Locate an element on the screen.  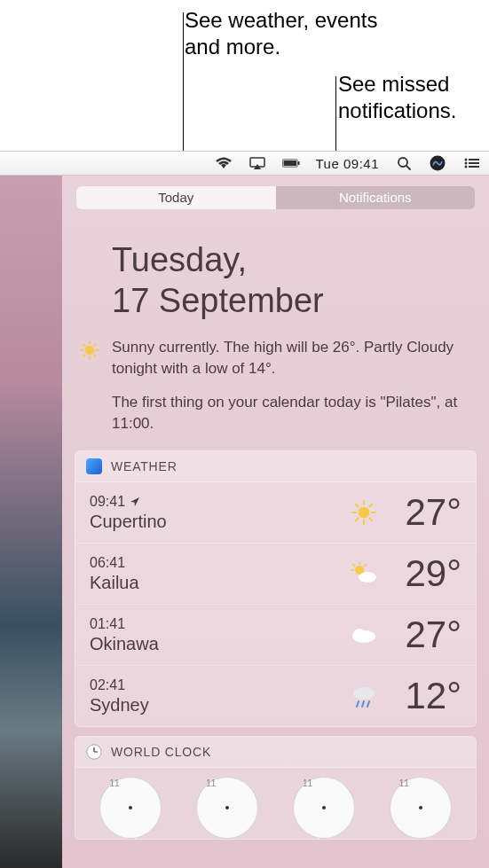
weather-time: 09:41 is located at coordinates (218, 502).